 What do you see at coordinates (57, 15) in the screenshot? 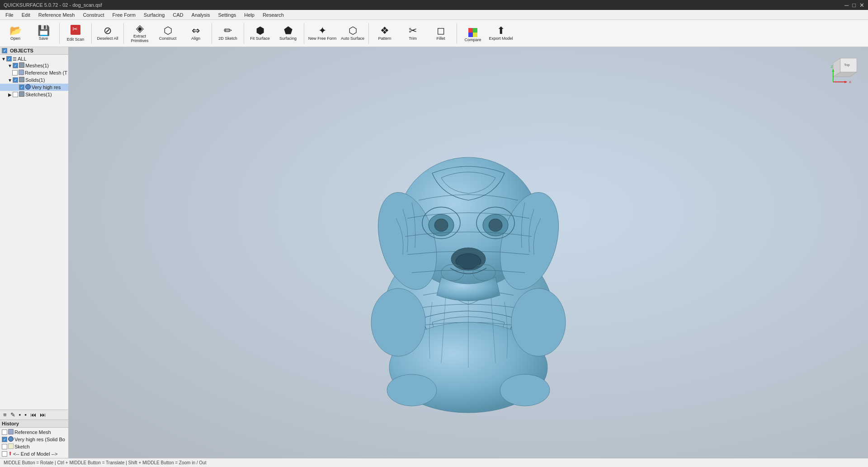
I see `menu-item-reference-mesh: Reference Mesh` at bounding box center [57, 15].